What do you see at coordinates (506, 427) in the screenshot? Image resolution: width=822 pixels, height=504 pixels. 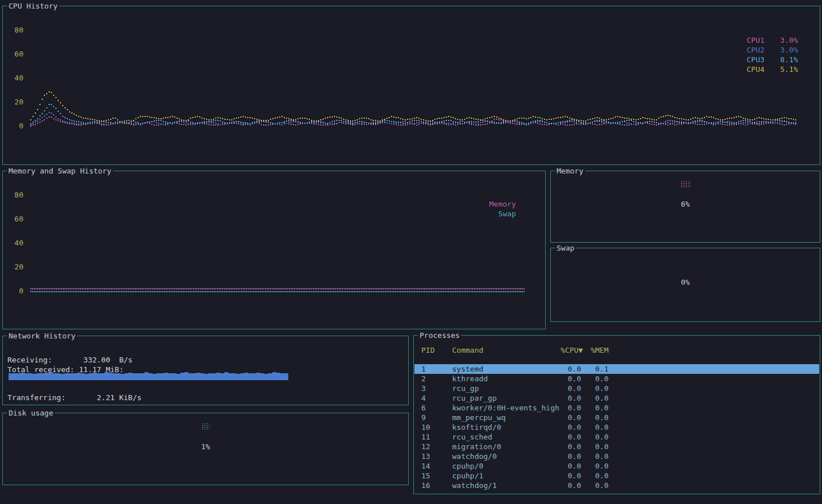 I see `process-command: ksoftirqd/0` at bounding box center [506, 427].